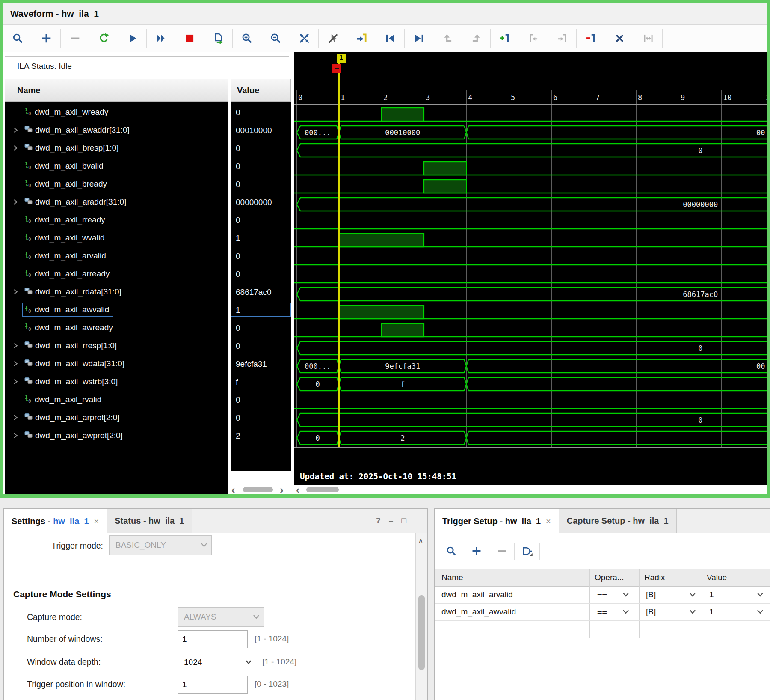 The height and width of the screenshot is (700, 770). Describe the element at coordinates (258, 489) in the screenshot. I see `name-panel-hscrollbar` at that location.